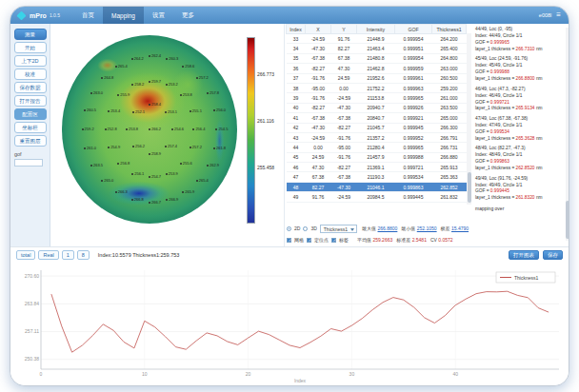 The height and width of the screenshot is (392, 579). Describe the element at coordinates (376, 113) in the screenshot. I see `results-table: IndexXYIntensityGOFThickness1 33-24.5991…` at that location.